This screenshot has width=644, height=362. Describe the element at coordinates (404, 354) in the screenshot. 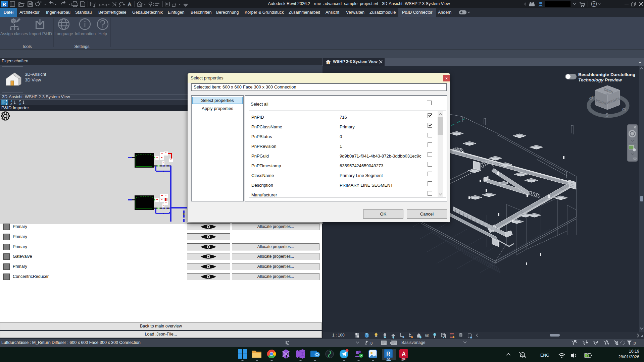

I see `svg-text: A` at that location.